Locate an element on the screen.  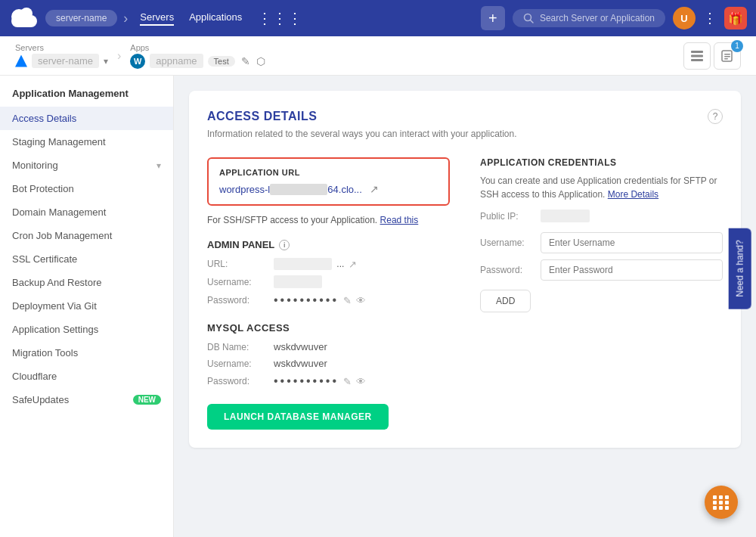
launch-database-manager-button: LAUNCH DATABASE MANAGER is located at coordinates (298, 417).